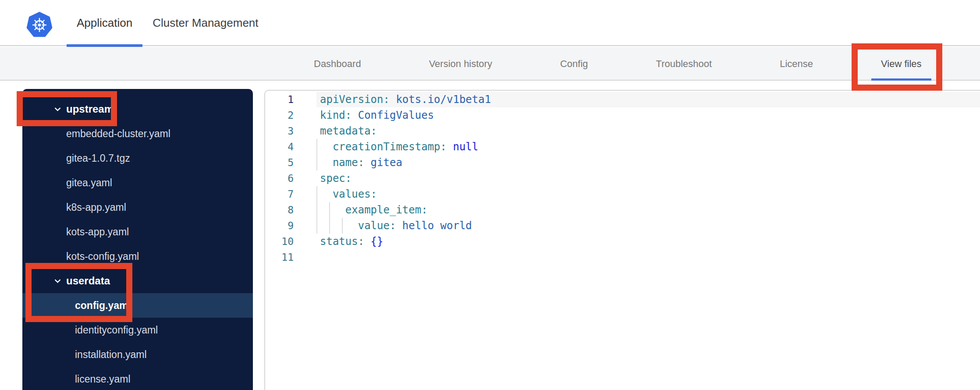 Image resolution: width=980 pixels, height=390 pixels. Describe the element at coordinates (352, 241) in the screenshot. I see `code-text: status: {}` at that location.